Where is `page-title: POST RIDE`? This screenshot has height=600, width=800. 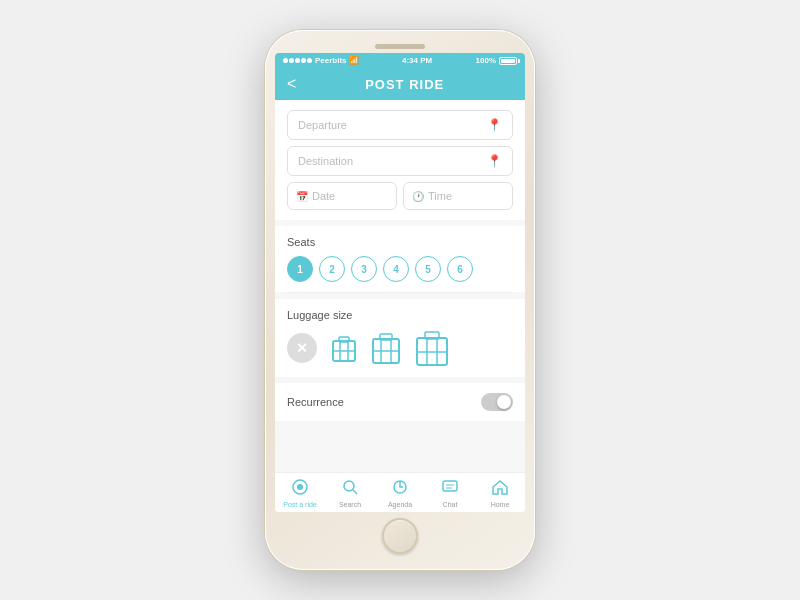 page-title: POST RIDE is located at coordinates (404, 84).